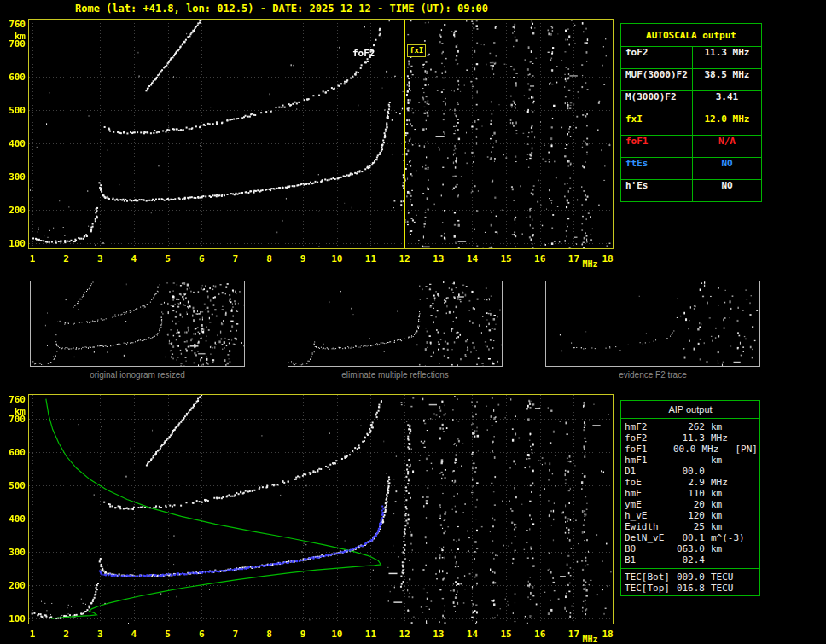 Image resolution: width=826 pixels, height=644 pixels. What do you see at coordinates (690, 493) in the screenshot?
I see `aip-table-rows: hmF2262kmfoF211.3MHzfoF100.0MHz[PN]hmF1-…` at bounding box center [690, 493].